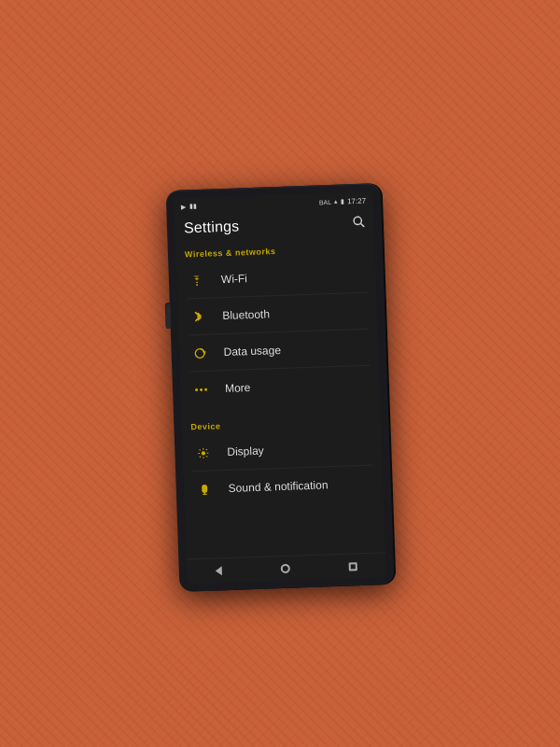 This screenshot has height=747, width=560. What do you see at coordinates (203, 453) in the screenshot?
I see `display-icon` at bounding box center [203, 453].